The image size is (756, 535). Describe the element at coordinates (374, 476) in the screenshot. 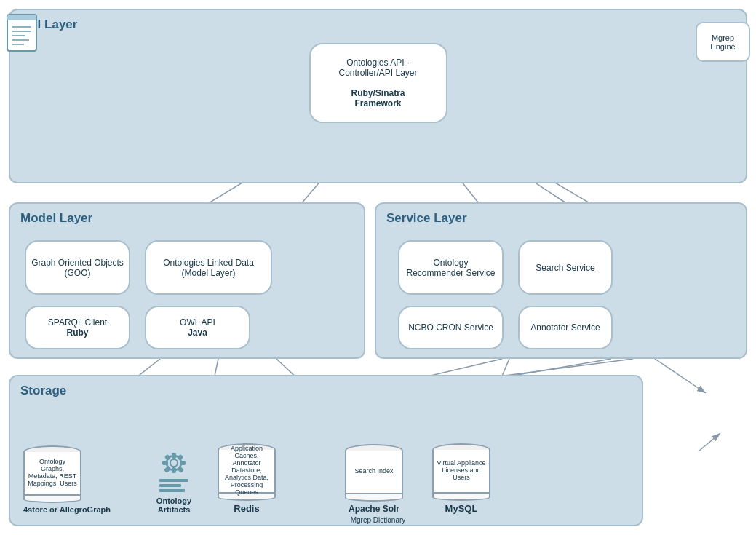

I see `solr-storage: Search Index Apache Solr` at that location.